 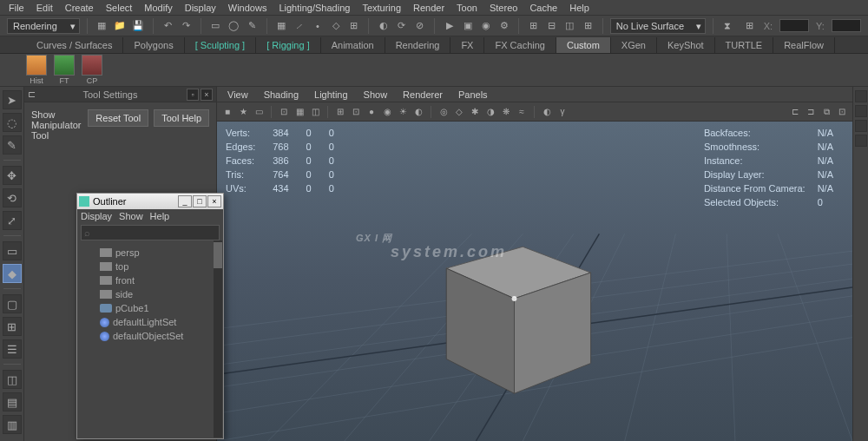 What do you see at coordinates (315, 112) in the screenshot?
I see `vp-safe-icon: ◫` at bounding box center [315, 112].